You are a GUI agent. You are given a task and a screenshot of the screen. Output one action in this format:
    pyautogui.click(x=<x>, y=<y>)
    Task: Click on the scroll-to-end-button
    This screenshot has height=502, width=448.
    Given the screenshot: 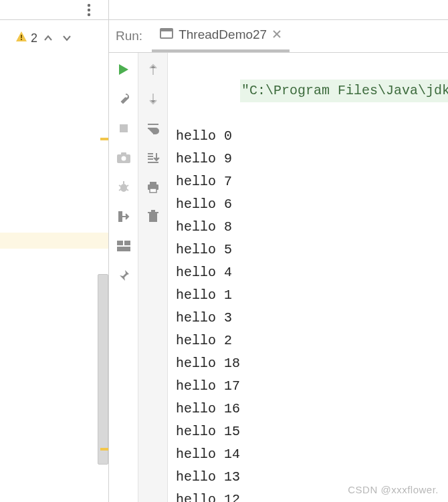 What is the action you would take?
    pyautogui.click(x=153, y=158)
    